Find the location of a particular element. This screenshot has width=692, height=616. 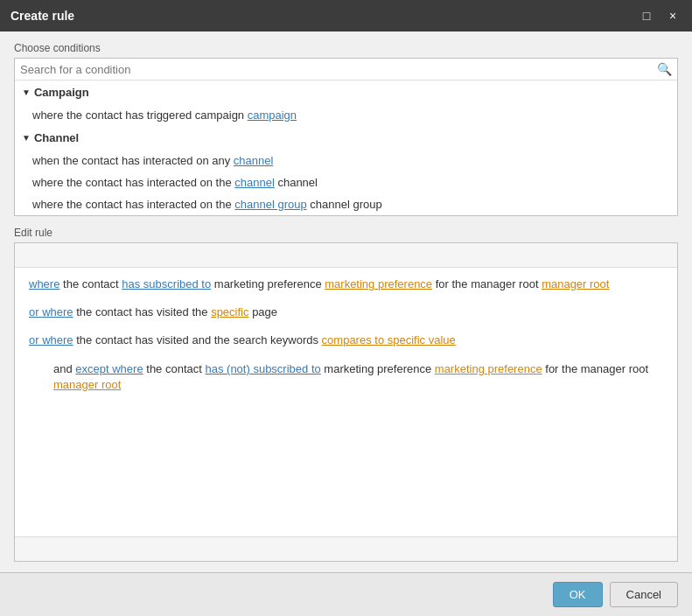

condition-campaign-triggered: where the contact has triggered campaign… is located at coordinates (346, 116).